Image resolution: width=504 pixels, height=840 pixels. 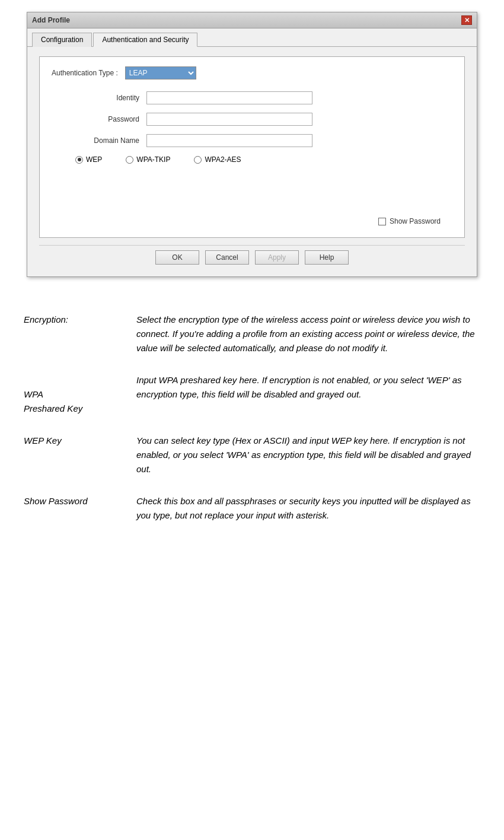 What do you see at coordinates (229, 98) in the screenshot?
I see `identity-input` at bounding box center [229, 98].